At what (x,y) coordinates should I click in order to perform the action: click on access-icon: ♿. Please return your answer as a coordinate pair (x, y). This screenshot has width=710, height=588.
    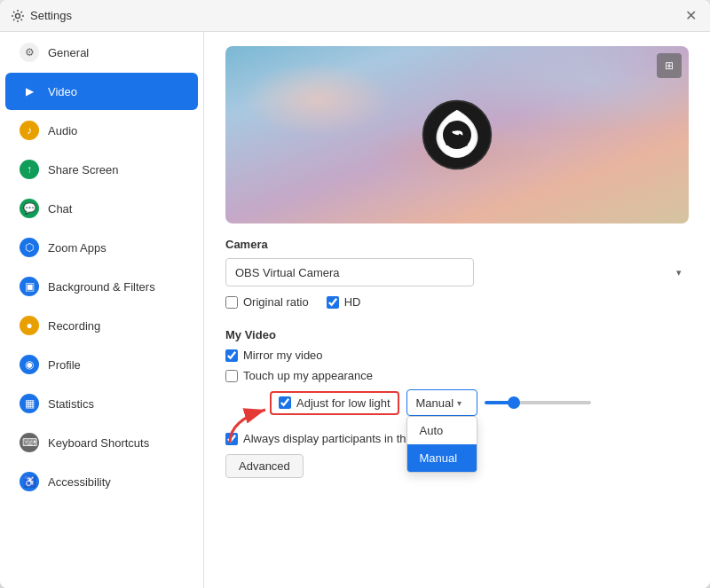
    Looking at the image, I should click on (29, 482).